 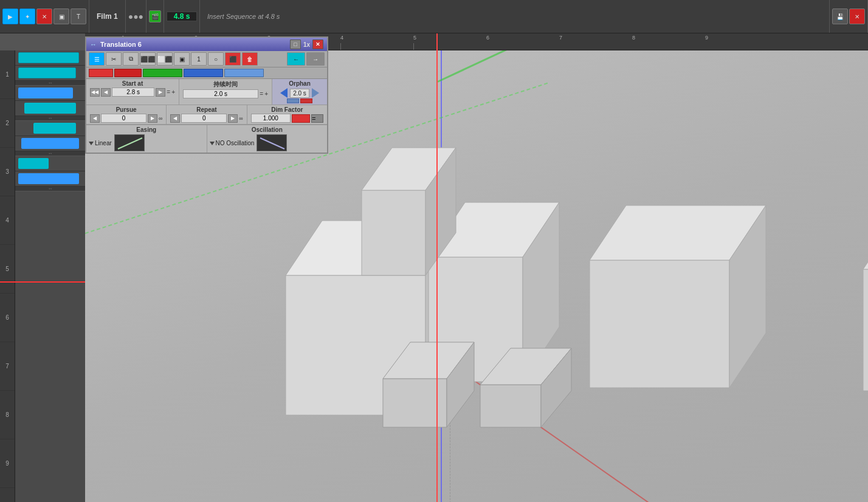 What do you see at coordinates (49, 179) in the screenshot?
I see `clip-4b` at bounding box center [49, 179].